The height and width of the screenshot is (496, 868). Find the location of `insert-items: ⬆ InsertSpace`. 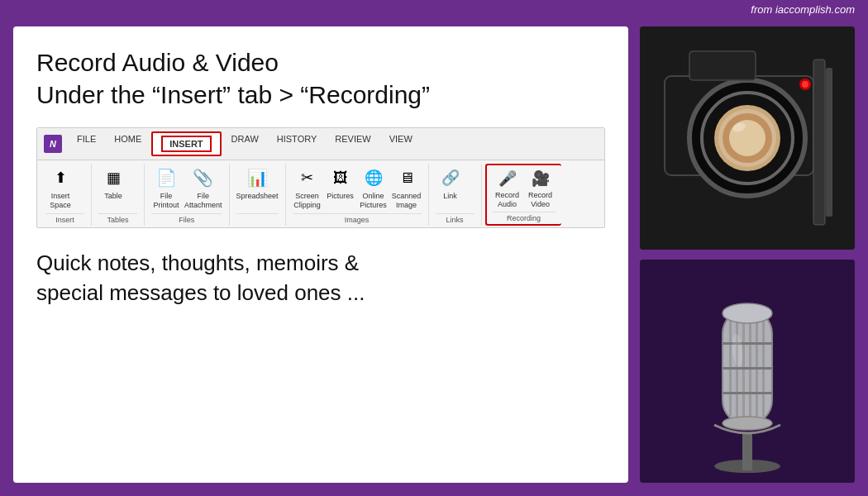

insert-items: ⬆ InsertSpace is located at coordinates (64, 188).